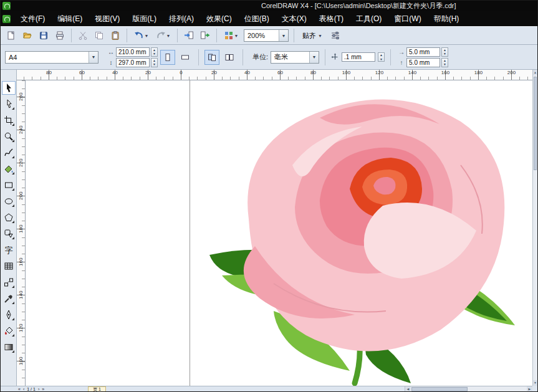  I want to click on scroll-down-icon: ▼, so click(535, 383).